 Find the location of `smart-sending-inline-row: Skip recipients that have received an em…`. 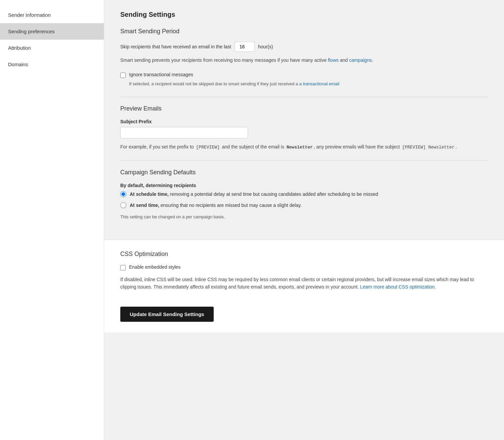

smart-sending-inline-row: Skip recipients that have received an em… is located at coordinates (304, 47).